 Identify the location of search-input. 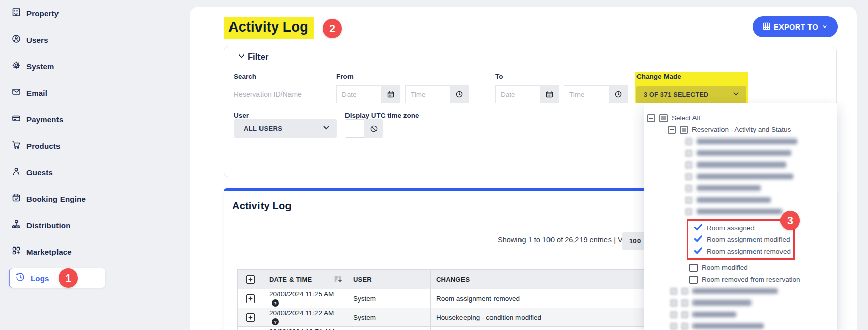
(282, 95).